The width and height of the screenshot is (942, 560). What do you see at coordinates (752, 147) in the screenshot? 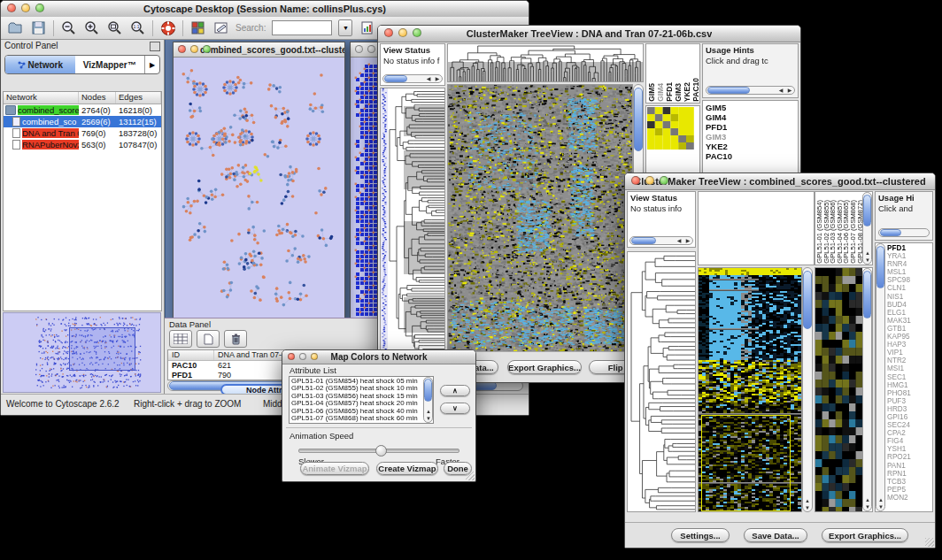
I see `row-label: YKE2` at bounding box center [752, 147].